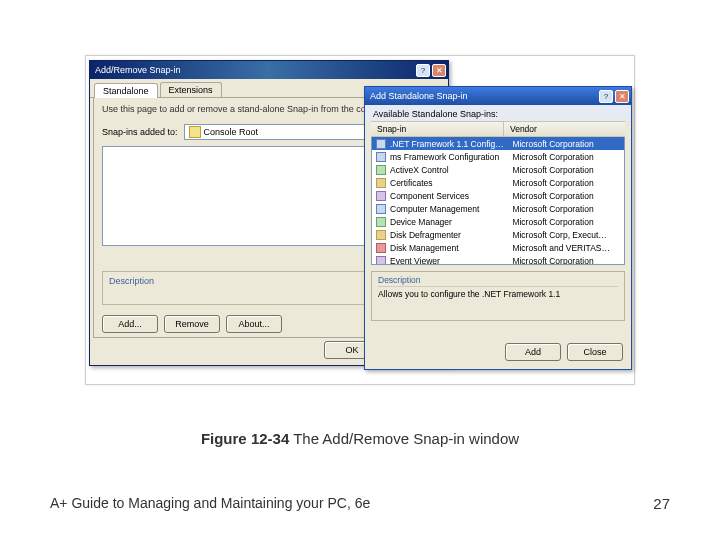 The height and width of the screenshot is (540, 720). I want to click on remove-button: Remove, so click(192, 324).